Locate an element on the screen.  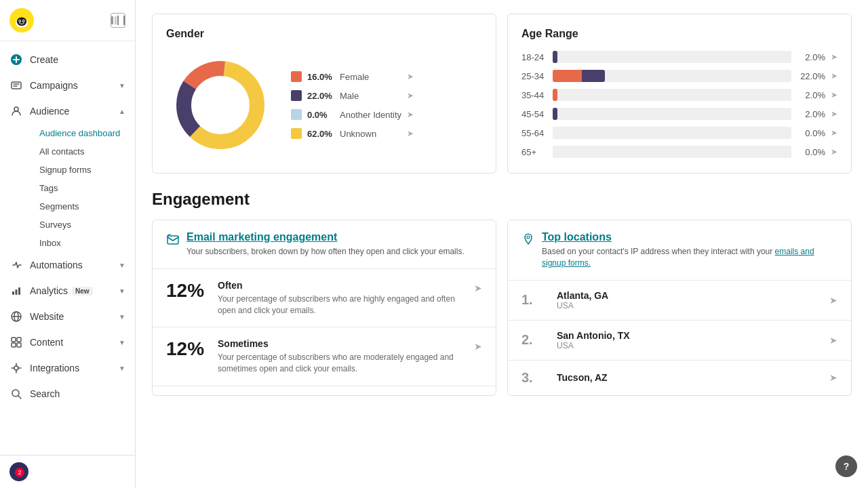
subnav-audience-dashboard: Audience dashboard is located at coordinates (83, 133).